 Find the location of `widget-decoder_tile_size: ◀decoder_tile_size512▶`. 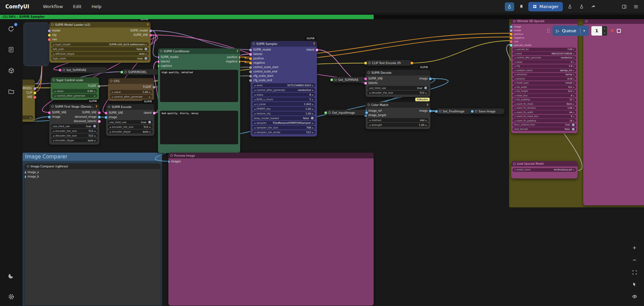

widget-decoder_tile_size: ◀decoder_tile_size512▶ is located at coordinates (398, 93).